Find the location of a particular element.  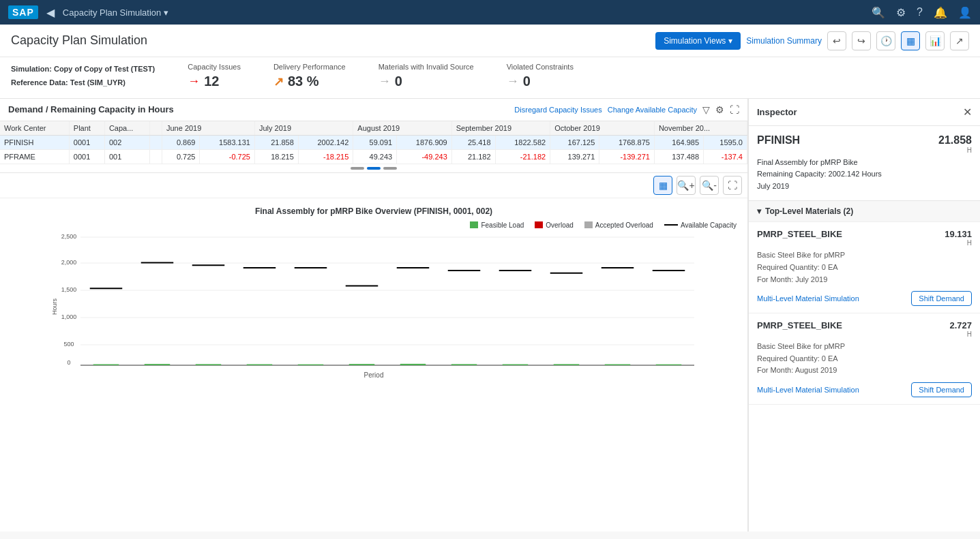

delivery-performance-arrow: ↗ is located at coordinates (278, 82).